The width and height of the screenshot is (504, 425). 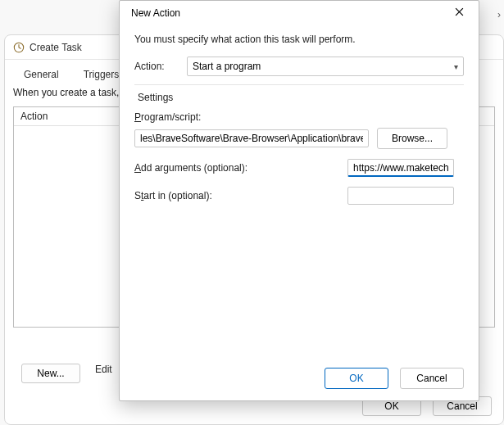 What do you see at coordinates (41, 74) in the screenshot?
I see `tab-general: General` at bounding box center [41, 74].